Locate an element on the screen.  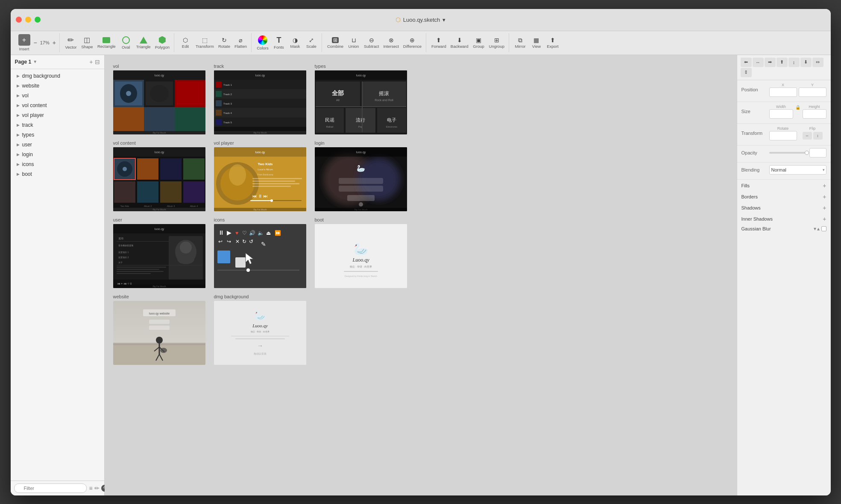
fills-add-button: + is located at coordinates (824, 186).